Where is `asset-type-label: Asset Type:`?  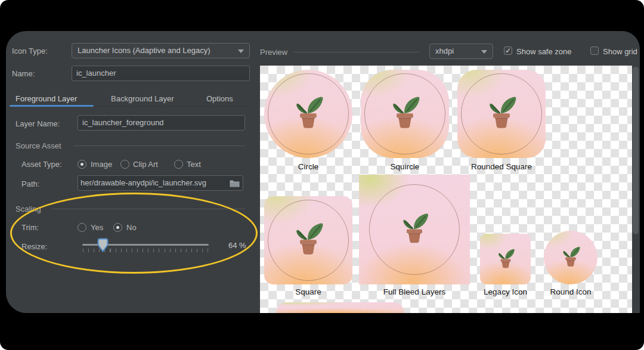 asset-type-label: Asset Type: is located at coordinates (42, 165).